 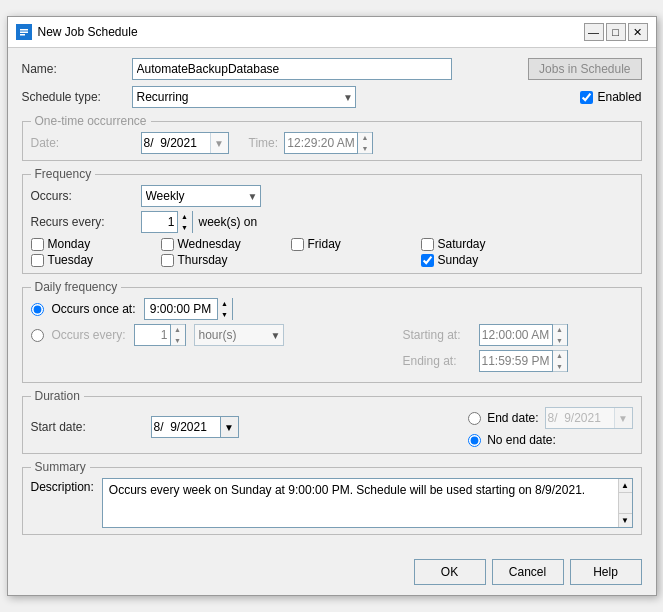 What do you see at coordinates (244, 97) in the screenshot?
I see `schedule-type-select: Recurring` at bounding box center [244, 97].